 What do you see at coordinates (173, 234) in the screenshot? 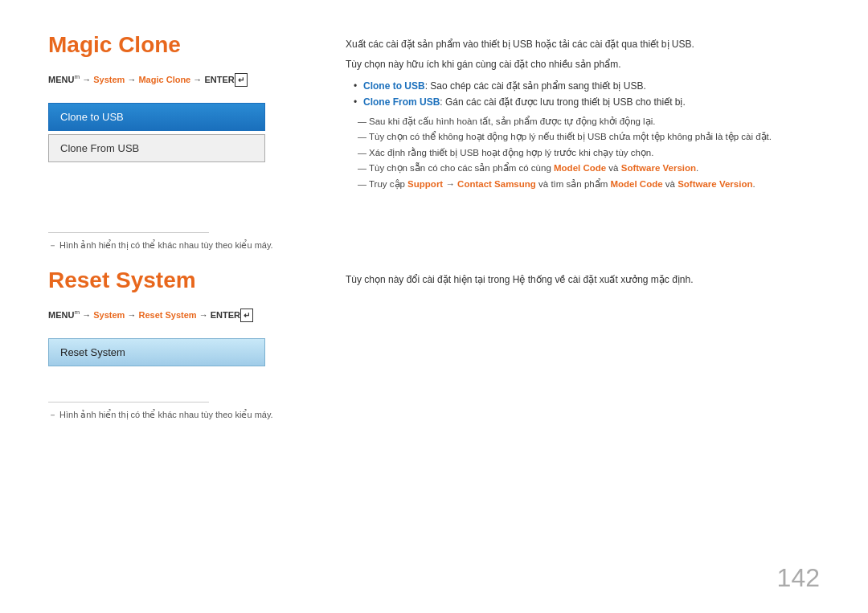
I see `magic-clone-note-left: － Hình ảnh hiển thị có thể khác nhau tùy…` at bounding box center [173, 234].